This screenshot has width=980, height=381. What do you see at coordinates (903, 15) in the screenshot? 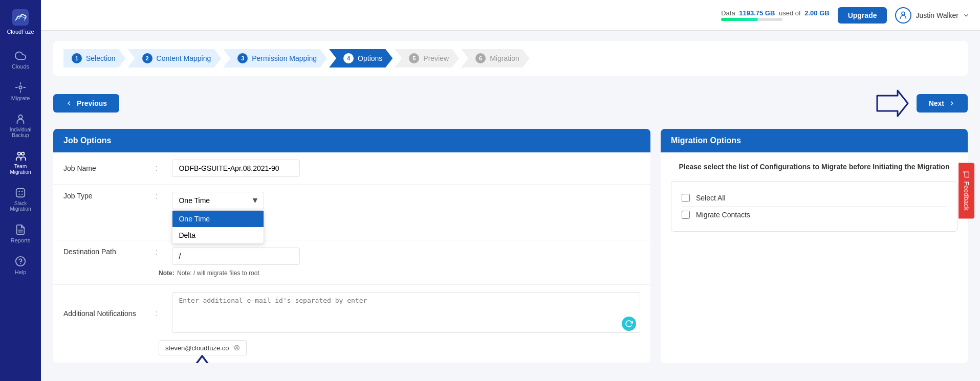
I see `user-avatar` at bounding box center [903, 15].